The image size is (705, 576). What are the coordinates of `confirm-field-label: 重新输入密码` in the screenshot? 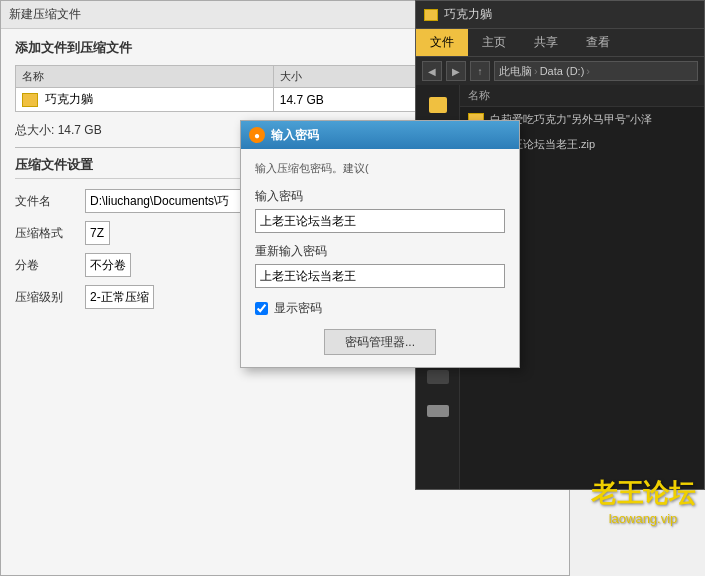 It's located at (380, 252).